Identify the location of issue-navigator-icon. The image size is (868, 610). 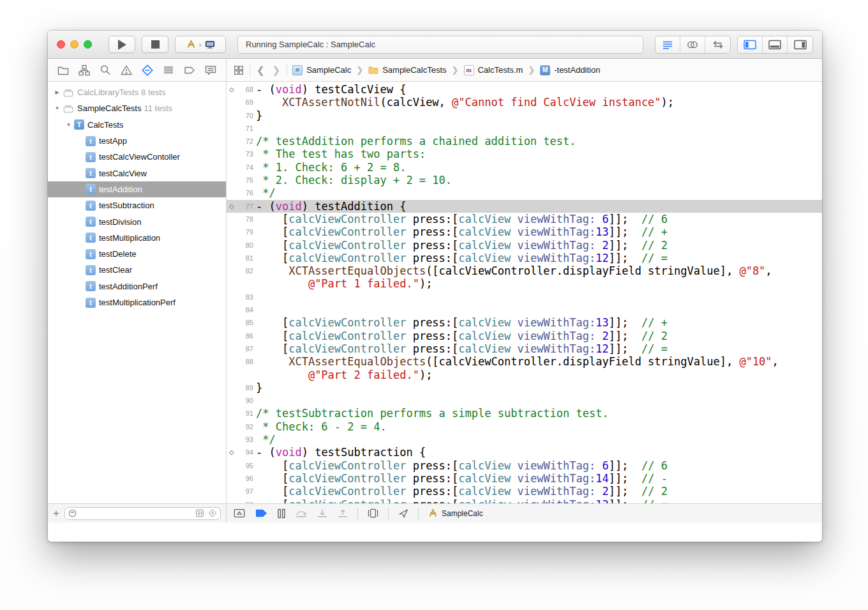
(126, 70).